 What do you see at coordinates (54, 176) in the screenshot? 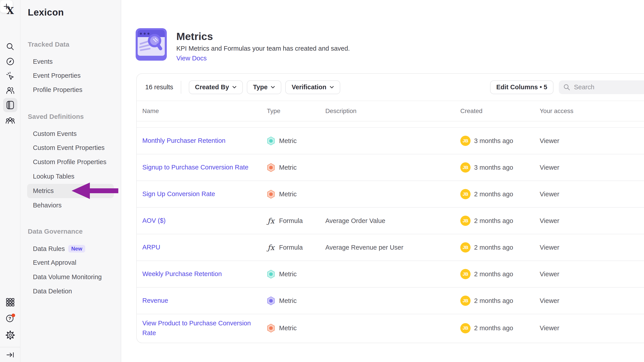
I see `sidebar-item-lookup-tables: Lookup Tables` at bounding box center [54, 176].